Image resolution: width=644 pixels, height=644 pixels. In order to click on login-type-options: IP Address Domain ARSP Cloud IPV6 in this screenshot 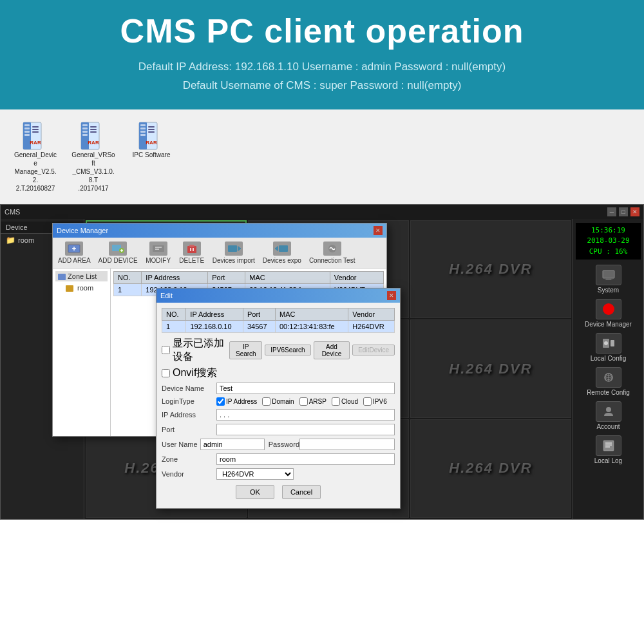, I will do `click(305, 402)`.